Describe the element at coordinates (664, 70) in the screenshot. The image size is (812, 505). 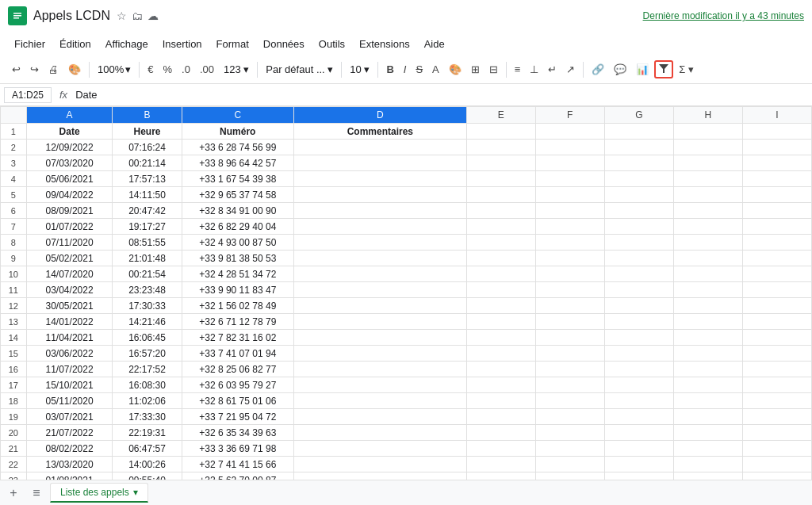
I see `filter-button-active` at that location.